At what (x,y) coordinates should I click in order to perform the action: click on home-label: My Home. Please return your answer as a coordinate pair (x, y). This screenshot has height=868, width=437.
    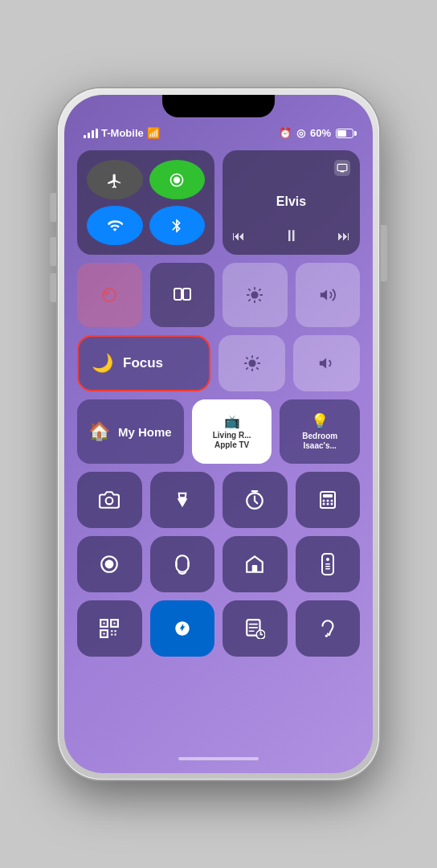
    Looking at the image, I should click on (145, 432).